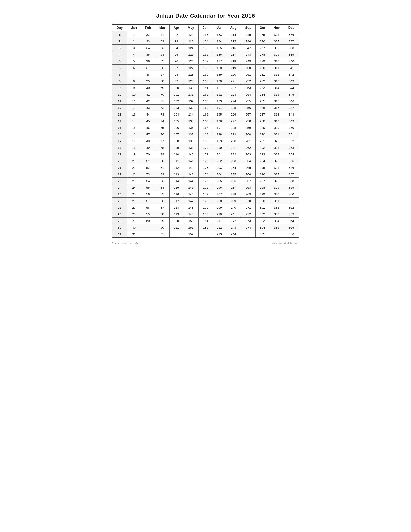 The width and height of the screenshot is (411, 532). What do you see at coordinates (219, 148) in the screenshot?
I see `cell-day18-jul: 200` at bounding box center [219, 148].